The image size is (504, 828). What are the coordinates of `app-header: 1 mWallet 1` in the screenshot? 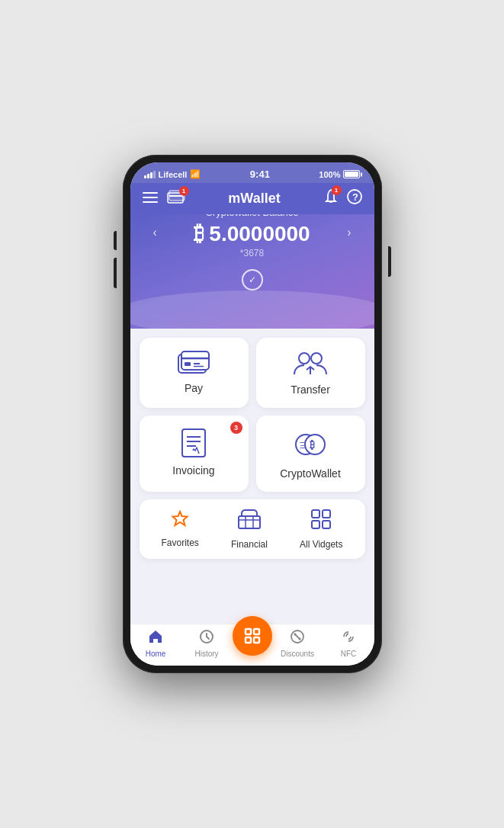 It's located at (252, 198).